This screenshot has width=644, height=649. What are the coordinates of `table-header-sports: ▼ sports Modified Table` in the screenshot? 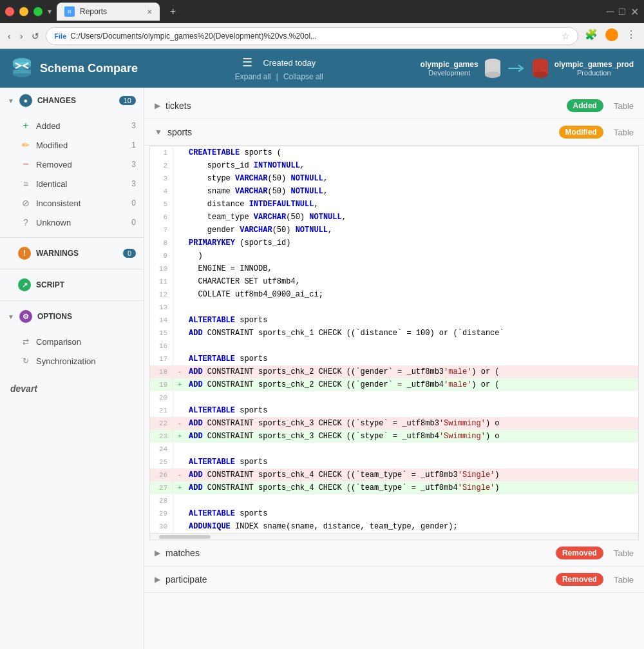 It's located at (394, 133).